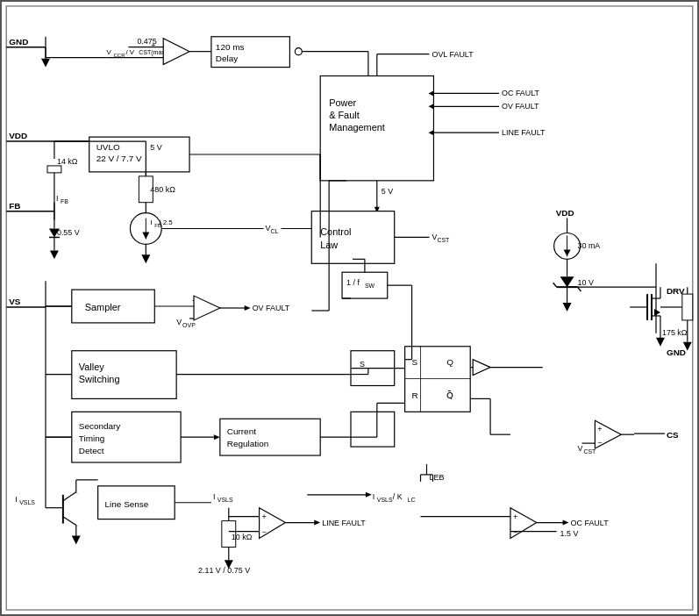 The height and width of the screenshot is (616, 699). Describe the element at coordinates (416, 395) in the screenshot. I see `r-label: R` at that location.